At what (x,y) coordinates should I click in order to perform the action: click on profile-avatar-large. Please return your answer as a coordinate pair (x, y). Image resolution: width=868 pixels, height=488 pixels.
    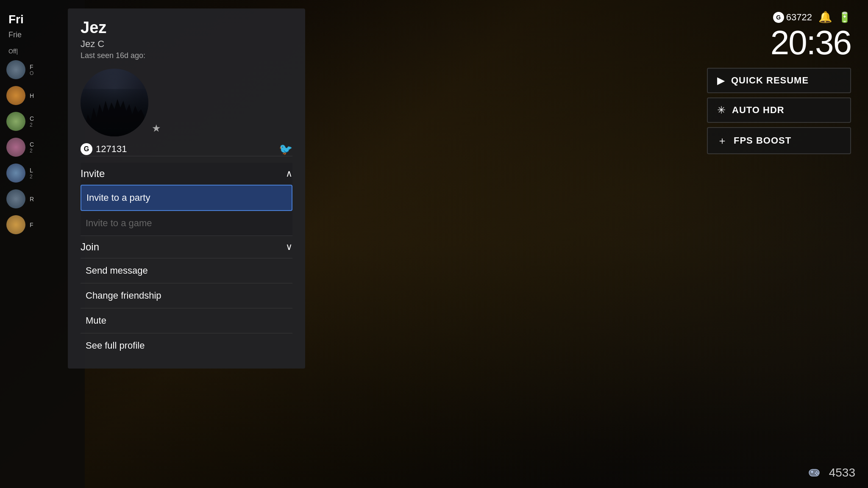
    Looking at the image, I should click on (114, 103).